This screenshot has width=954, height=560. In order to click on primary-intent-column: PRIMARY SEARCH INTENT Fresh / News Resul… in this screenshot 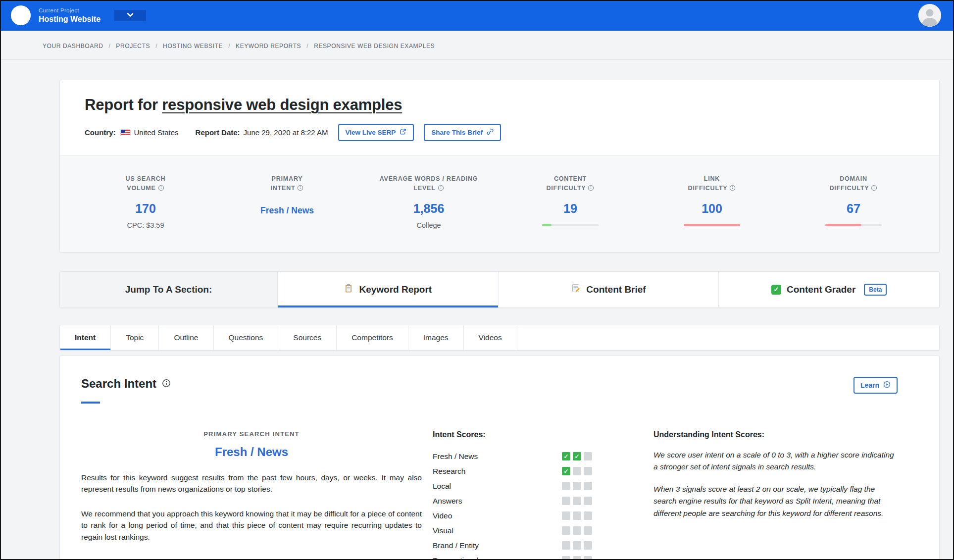, I will do `click(251, 495)`.